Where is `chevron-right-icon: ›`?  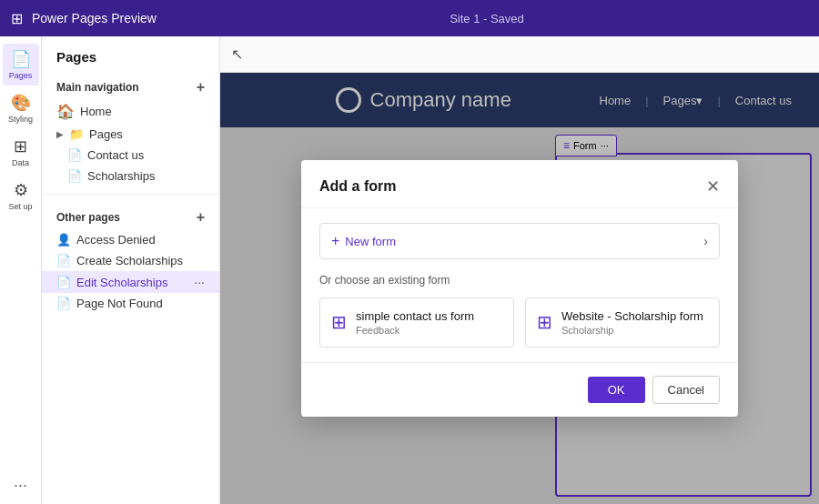 chevron-right-icon: › is located at coordinates (706, 241).